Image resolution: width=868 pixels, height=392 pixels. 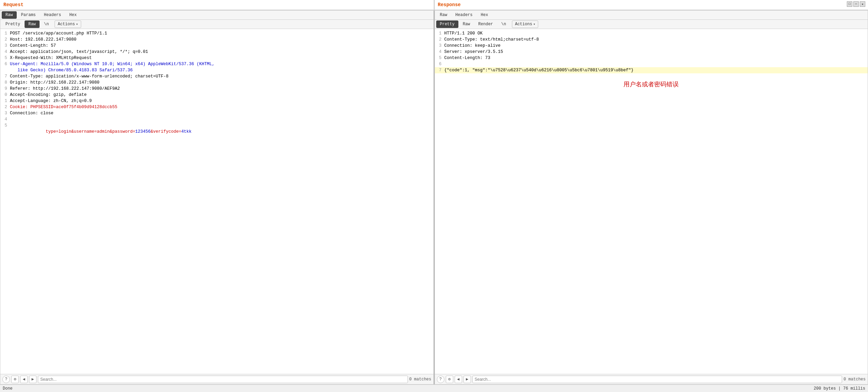 I want to click on request-line-14: 4, so click(x=217, y=119).